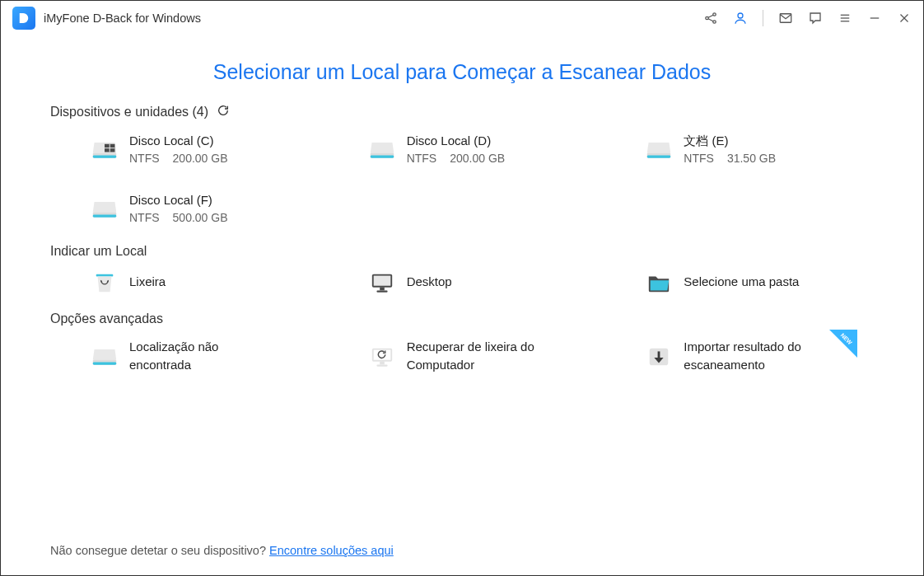 The width and height of the screenshot is (924, 576). What do you see at coordinates (763, 18) in the screenshot?
I see `divider` at bounding box center [763, 18].